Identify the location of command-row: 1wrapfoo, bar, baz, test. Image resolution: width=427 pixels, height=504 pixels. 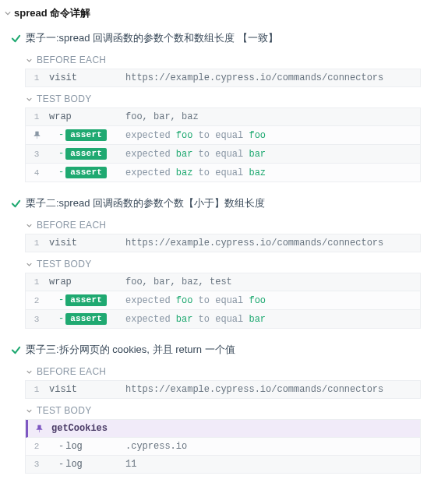
(223, 282).